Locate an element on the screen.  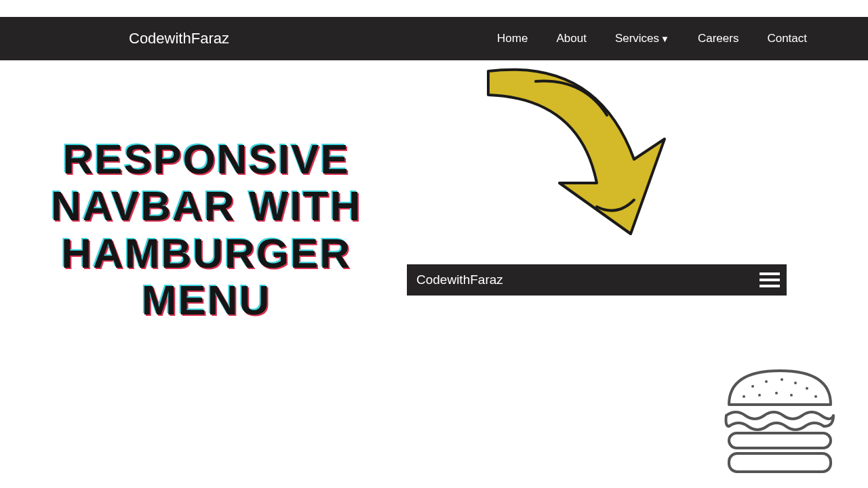
hamburger-menu-button is located at coordinates (770, 280).